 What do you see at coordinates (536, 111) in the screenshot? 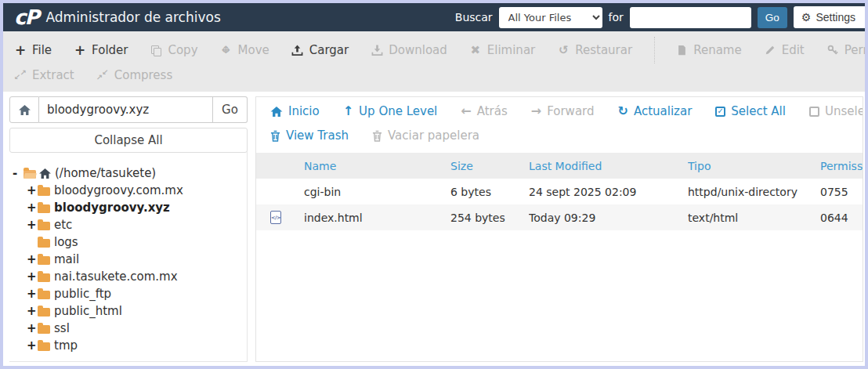
I see `right-arrow-icon: →` at bounding box center [536, 111].